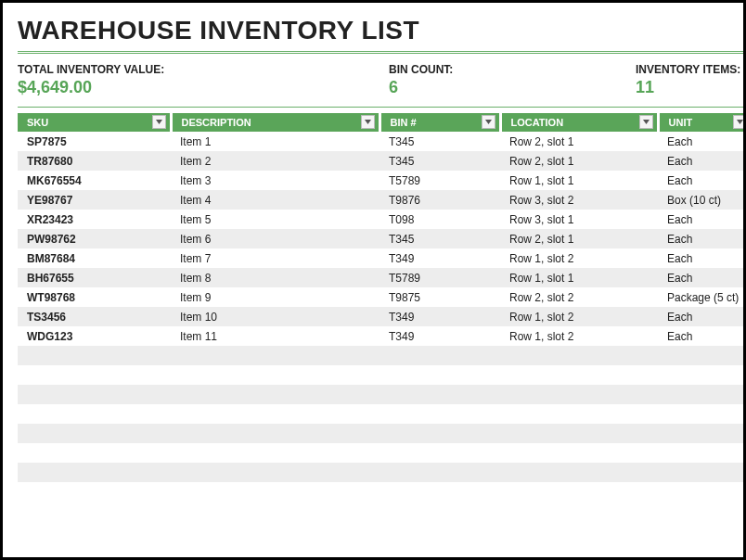 Image resolution: width=746 pixels, height=560 pixels. I want to click on col-header-sku: SKU, so click(95, 122).